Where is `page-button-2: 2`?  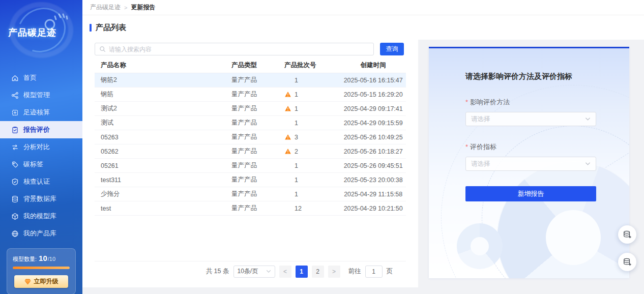 page-button-2: 2 is located at coordinates (318, 272).